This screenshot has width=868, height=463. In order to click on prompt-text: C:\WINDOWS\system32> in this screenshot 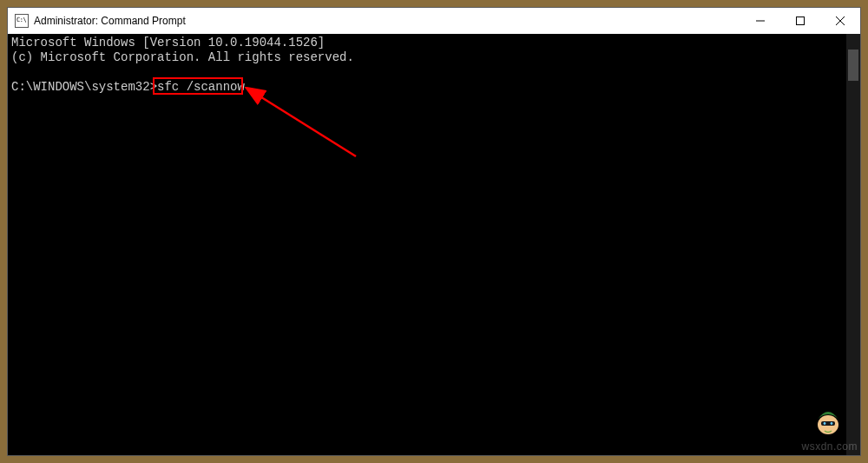, I will do `click(84, 87)`.